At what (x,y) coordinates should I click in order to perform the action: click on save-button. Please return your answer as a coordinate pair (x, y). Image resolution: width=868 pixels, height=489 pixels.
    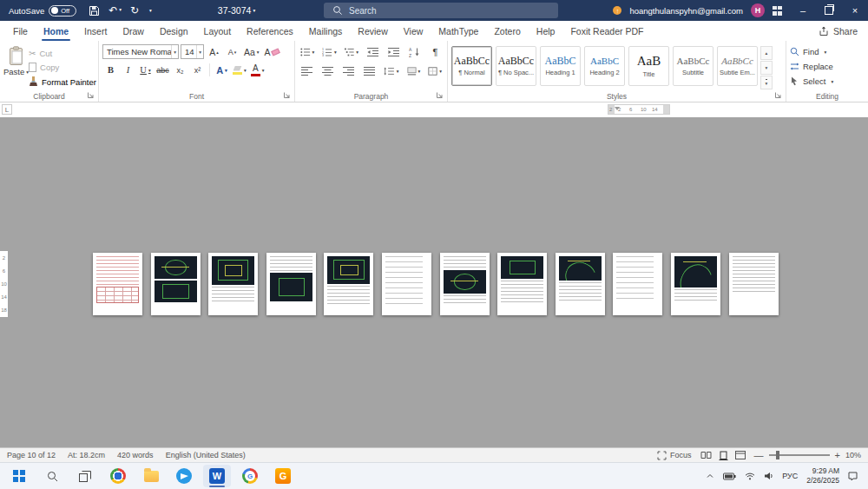
    Looking at the image, I should click on (94, 10).